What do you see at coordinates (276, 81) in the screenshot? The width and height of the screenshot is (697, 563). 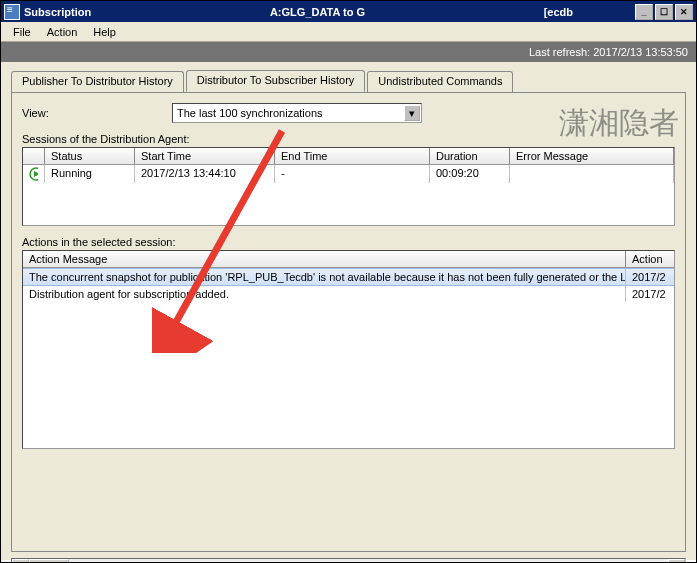 I see `tab-distributor-history: Distributor To Subscriber History` at bounding box center [276, 81].